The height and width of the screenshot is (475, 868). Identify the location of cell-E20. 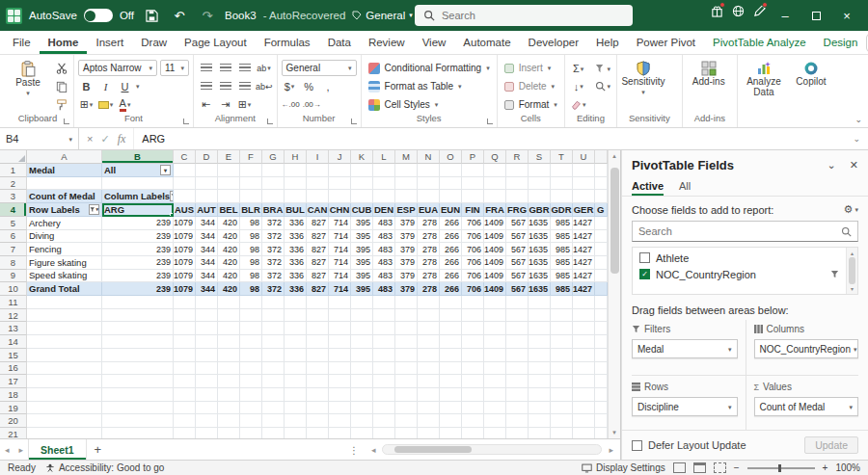
(230, 421).